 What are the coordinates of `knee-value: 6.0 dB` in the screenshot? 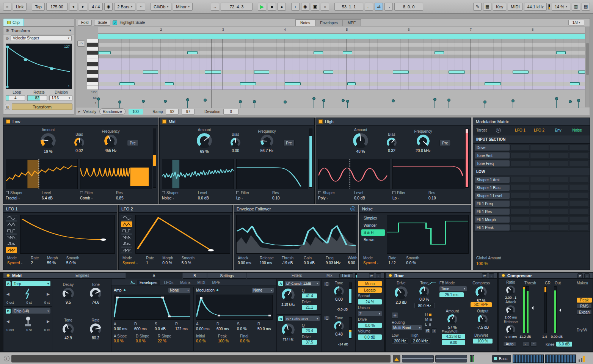 It's located at (564, 344).